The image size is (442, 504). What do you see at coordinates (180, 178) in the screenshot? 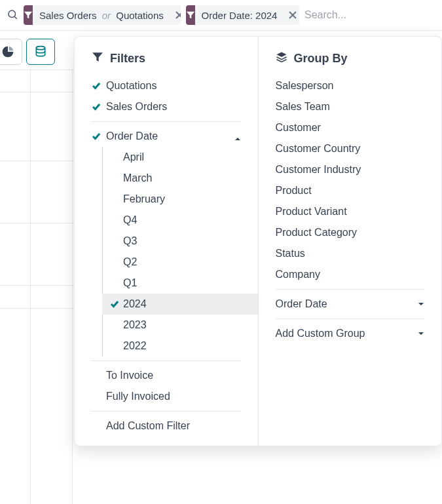
I see `filter-option-march: March` at bounding box center [180, 178].